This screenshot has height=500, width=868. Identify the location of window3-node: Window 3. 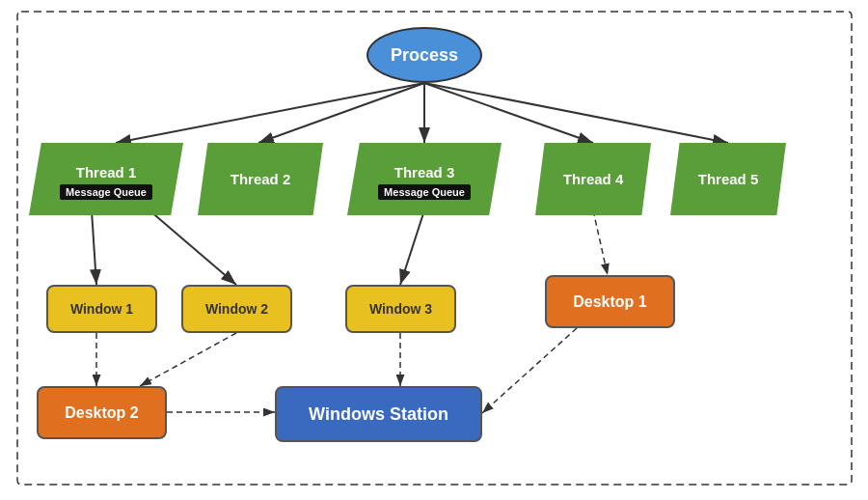
(401, 309).